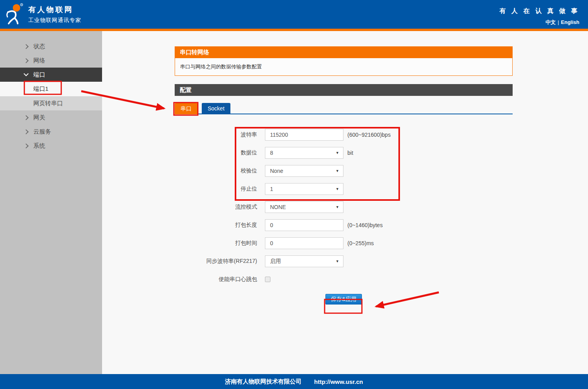  Describe the element at coordinates (344, 225) in the screenshot. I see `form-row-pack-length: 打包长度(0~1460)bytes` at that location.